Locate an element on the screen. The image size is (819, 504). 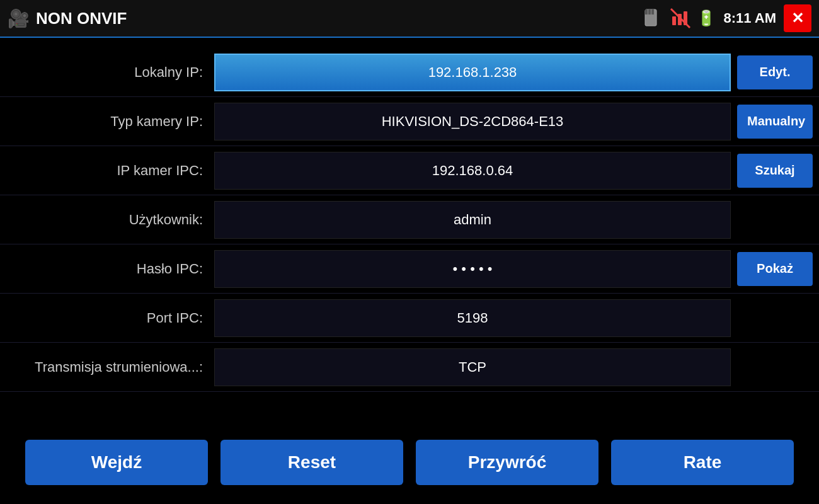
form-row: Hasło IPC:• • • • •Pokaż is located at coordinates (410, 269).